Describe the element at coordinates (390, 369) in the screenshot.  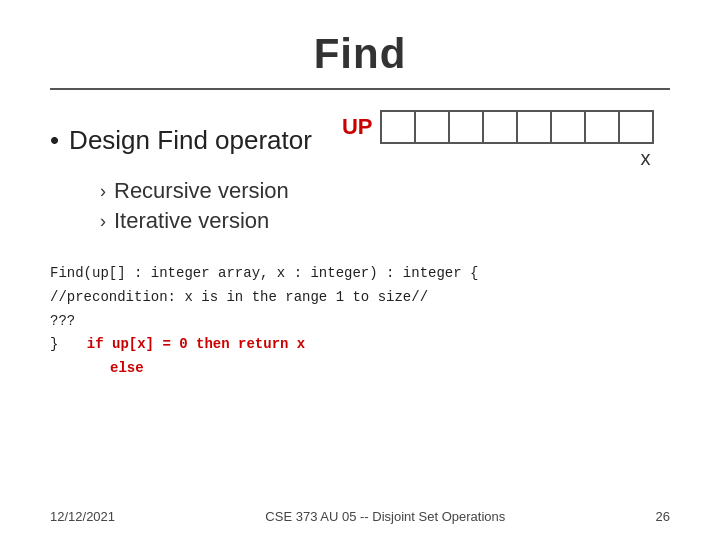
I see `code-line-5: else` at that location.